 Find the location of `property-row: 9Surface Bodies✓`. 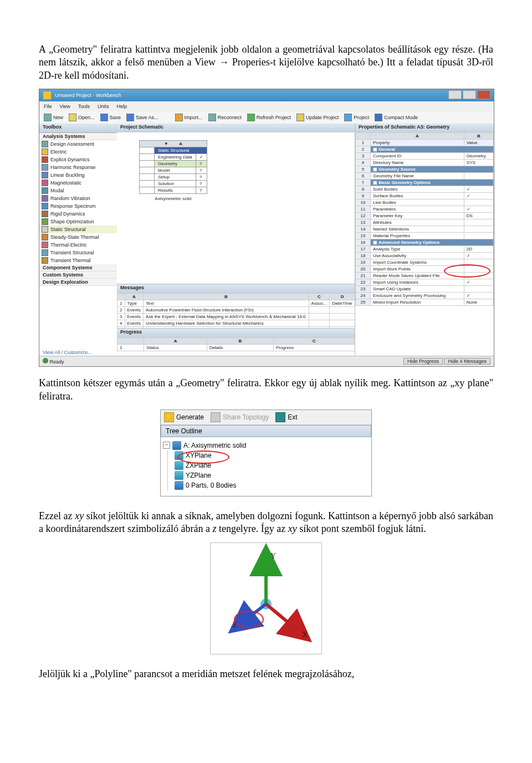

property-row: 9Surface Bodies✓ is located at coordinates (424, 196).